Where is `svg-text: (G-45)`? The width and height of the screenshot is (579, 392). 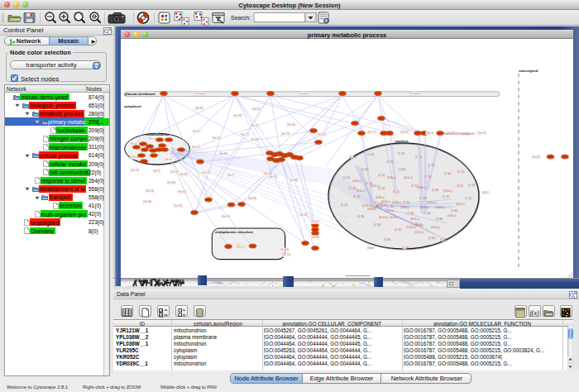 svg-text: (G-45) is located at coordinates (347, 178).